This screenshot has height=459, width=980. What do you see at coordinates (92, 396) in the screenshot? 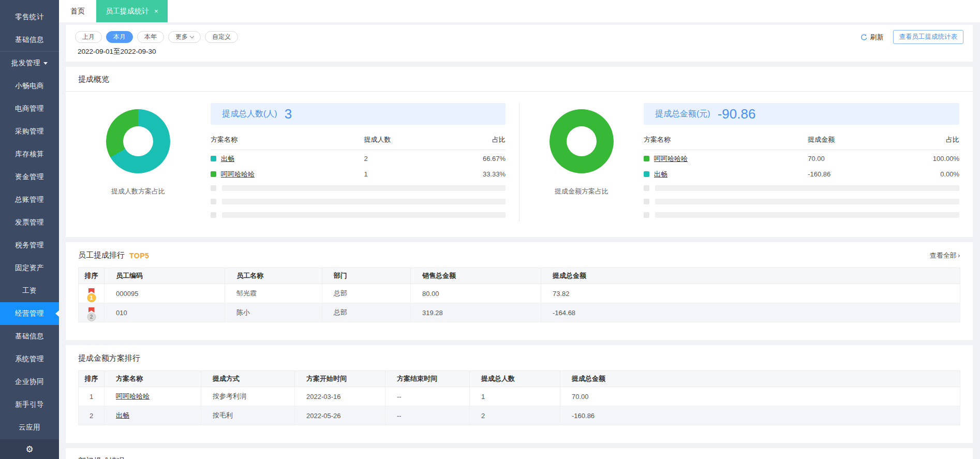
I see `cell-rank: 1` at bounding box center [92, 396].